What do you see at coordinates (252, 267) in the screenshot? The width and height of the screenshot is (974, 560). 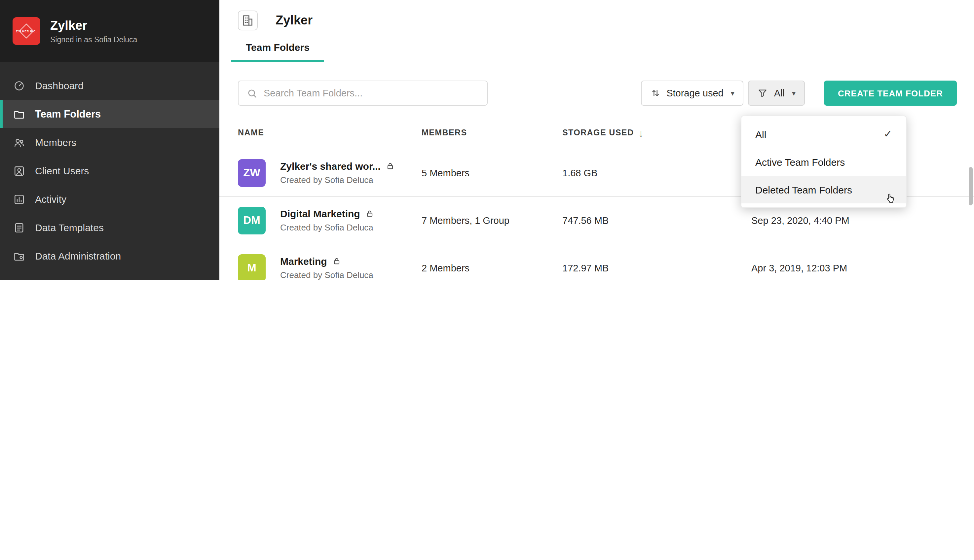 I see `folder-avatar: M` at bounding box center [252, 267].